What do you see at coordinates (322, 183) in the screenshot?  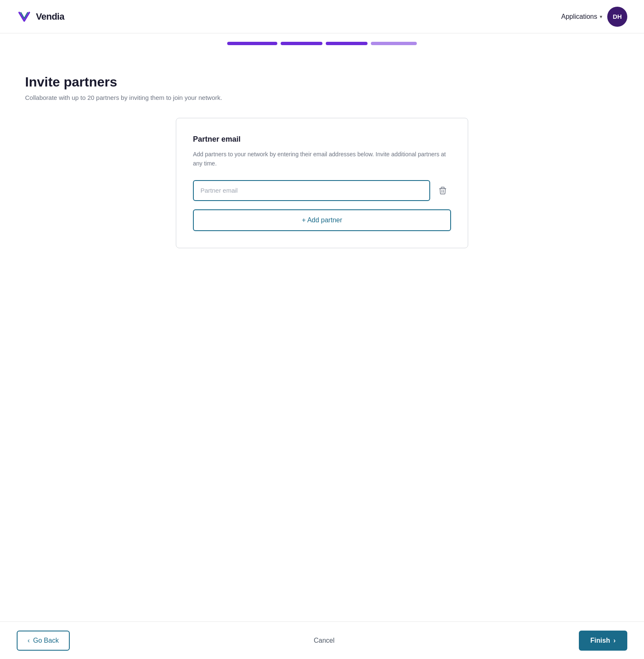 I see `invite-partners-card: Partner email Add partners to your netwo…` at bounding box center [322, 183].